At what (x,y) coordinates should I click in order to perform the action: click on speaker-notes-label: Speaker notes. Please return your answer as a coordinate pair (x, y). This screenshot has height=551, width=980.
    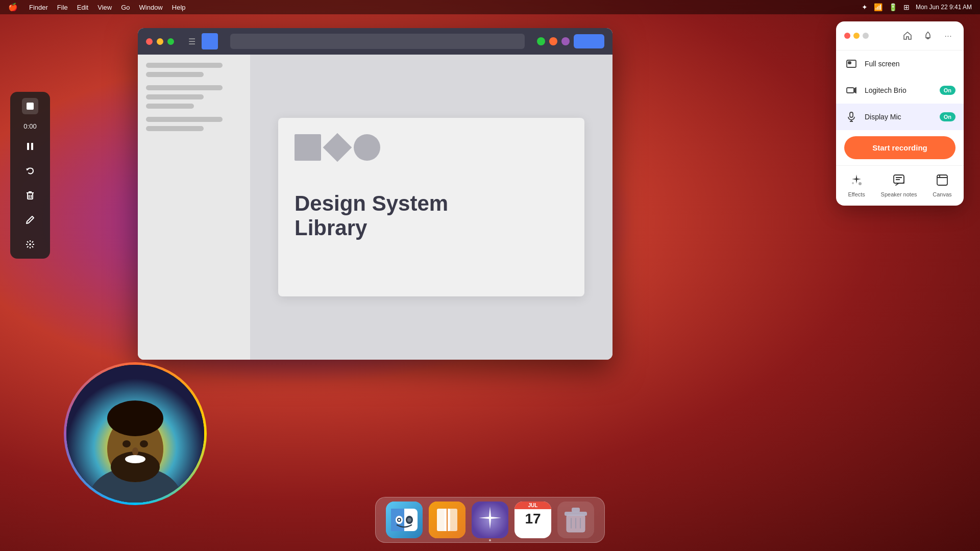
    Looking at the image, I should click on (899, 194).